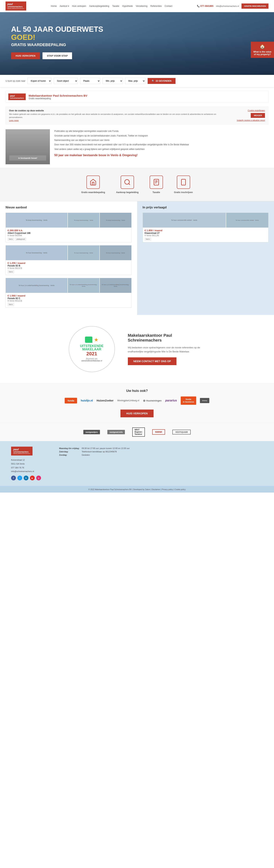 The width and height of the screenshot is (274, 868). I want to click on footer-time-2: Telefonisch bereikbaar op 0612345678, so click(106, 452).